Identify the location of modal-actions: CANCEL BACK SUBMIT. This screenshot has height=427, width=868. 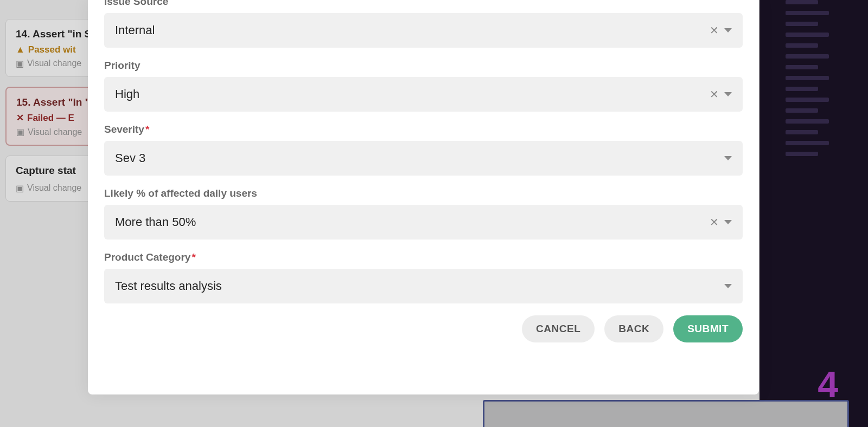
(423, 329).